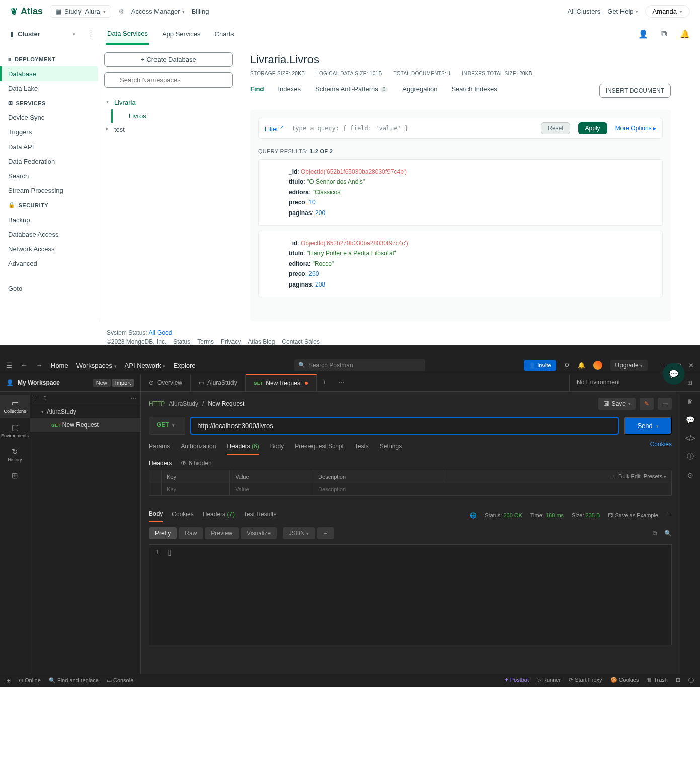 Image resolution: width=700 pixels, height=783 pixels. What do you see at coordinates (196, 463) in the screenshot?
I see `hidden-toggle: 👁 6 hidden` at bounding box center [196, 463].